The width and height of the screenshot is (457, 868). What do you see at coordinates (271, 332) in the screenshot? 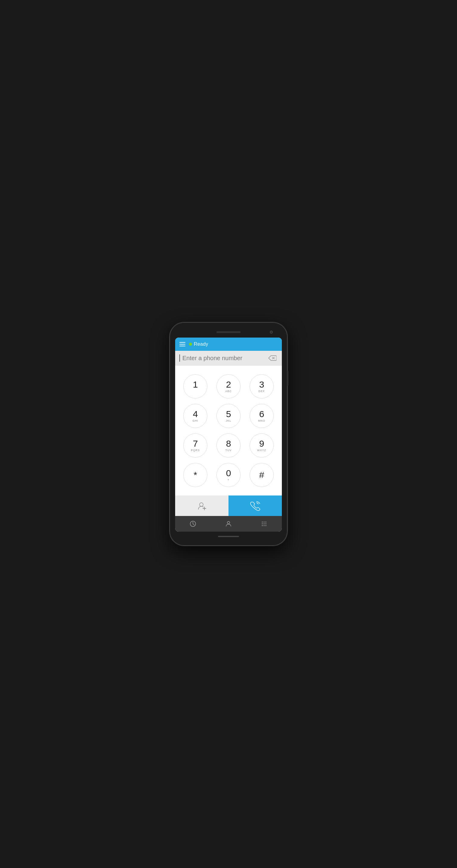
I see `camera` at bounding box center [271, 332].